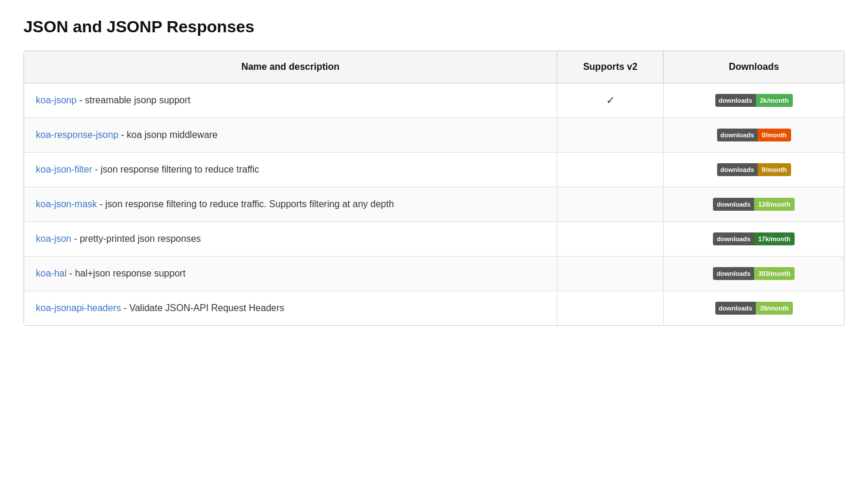  Describe the element at coordinates (79, 308) in the screenshot. I see `package-link: koa-jsonapi-headers` at that location.